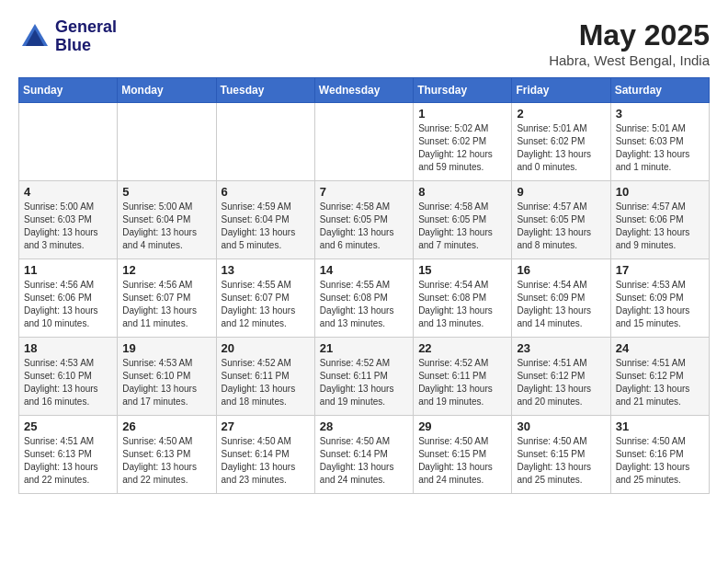 The width and height of the screenshot is (728, 563). I want to click on day-number: 14, so click(364, 270).